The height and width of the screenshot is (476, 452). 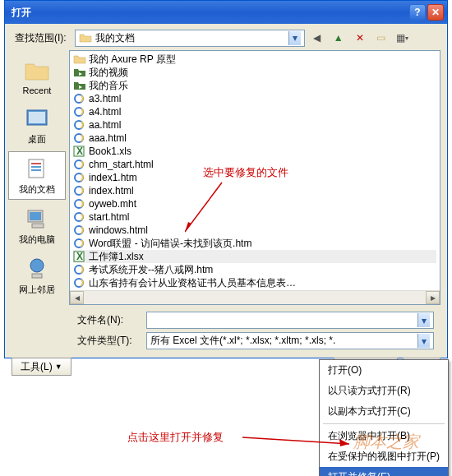 I want to click on lookin-value: 我的文档, so click(x=192, y=38).